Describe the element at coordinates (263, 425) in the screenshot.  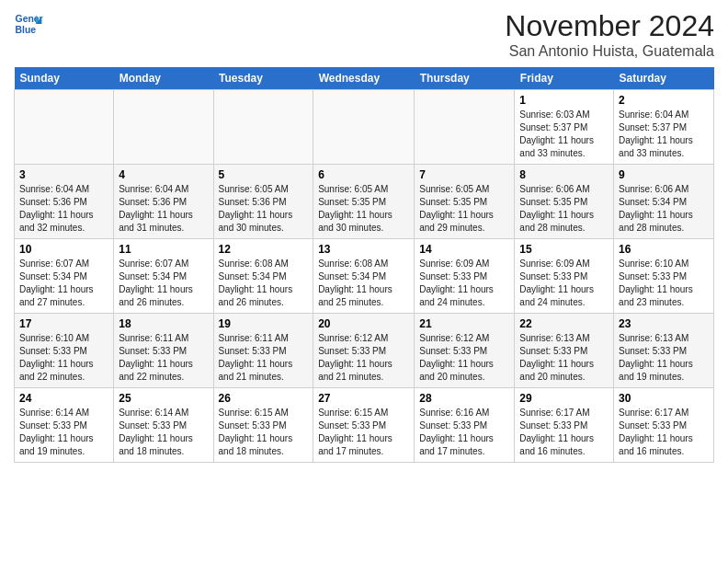
I see `calendar-cell: 26Sunrise: 6:15 AM Sunset: 5:33 PM Dayli…` at that location.